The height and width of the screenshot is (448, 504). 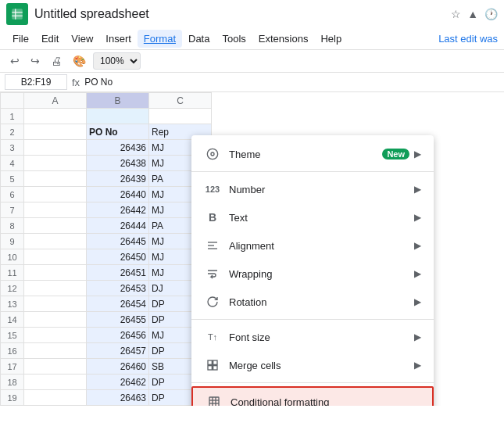 What do you see at coordinates (292, 82) in the screenshot?
I see `formula-input` at bounding box center [292, 82].